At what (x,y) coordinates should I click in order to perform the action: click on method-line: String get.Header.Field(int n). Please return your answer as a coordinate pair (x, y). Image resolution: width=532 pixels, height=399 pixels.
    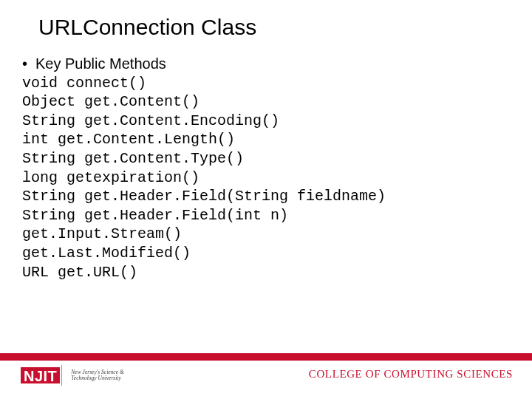
    Looking at the image, I should click on (266, 216).